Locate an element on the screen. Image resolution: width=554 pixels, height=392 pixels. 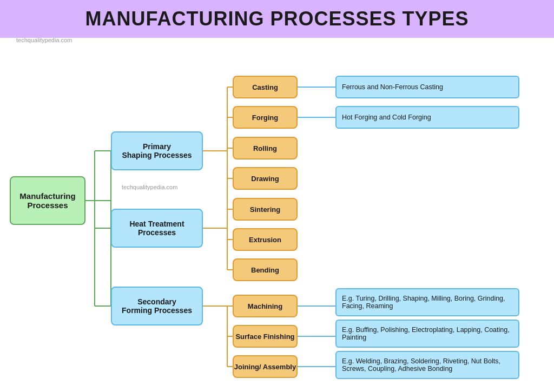
box-extrusion: Extrusion is located at coordinates (265, 240).